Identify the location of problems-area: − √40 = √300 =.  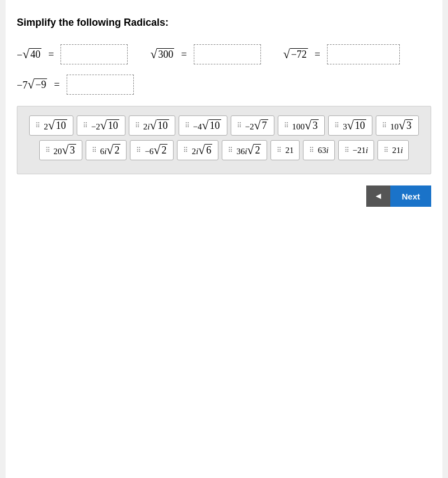
(224, 69).